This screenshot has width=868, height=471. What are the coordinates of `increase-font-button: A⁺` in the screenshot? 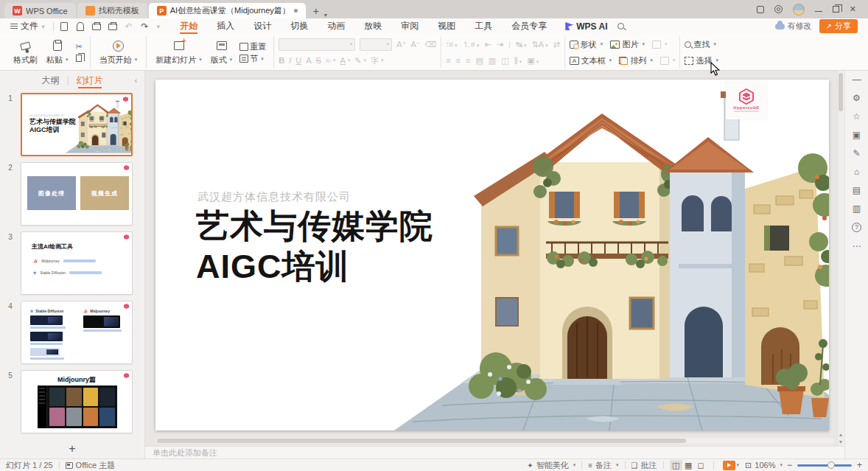 It's located at (401, 44).